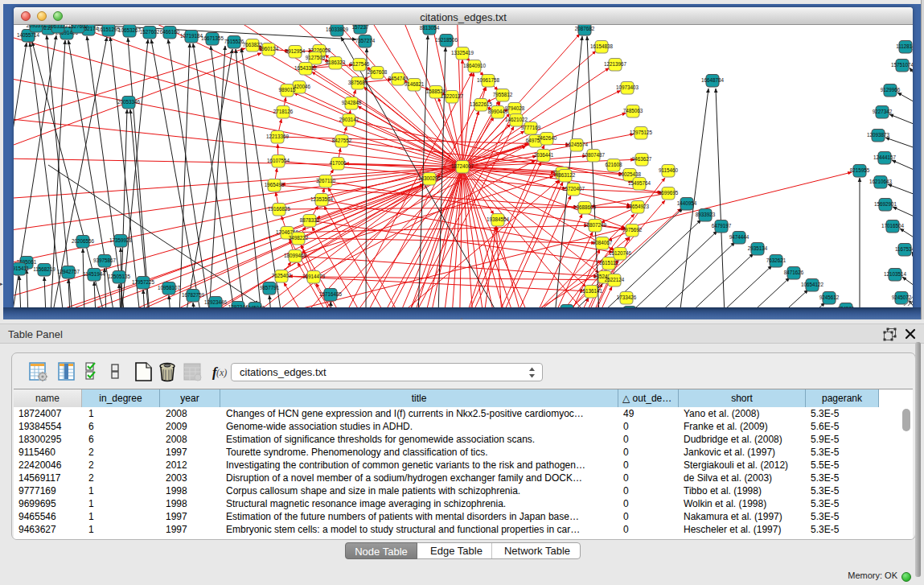 The width and height of the screenshot is (924, 585). Describe the element at coordinates (577, 145) in the screenshot. I see `svg-text: 16245574` at that location.